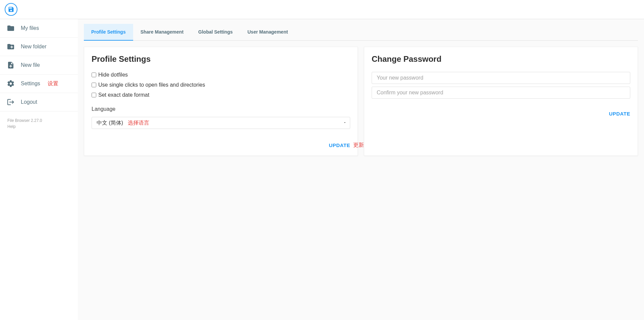 This screenshot has width=644, height=320. I want to click on app-version: File Browser 2.27.0, so click(39, 121).